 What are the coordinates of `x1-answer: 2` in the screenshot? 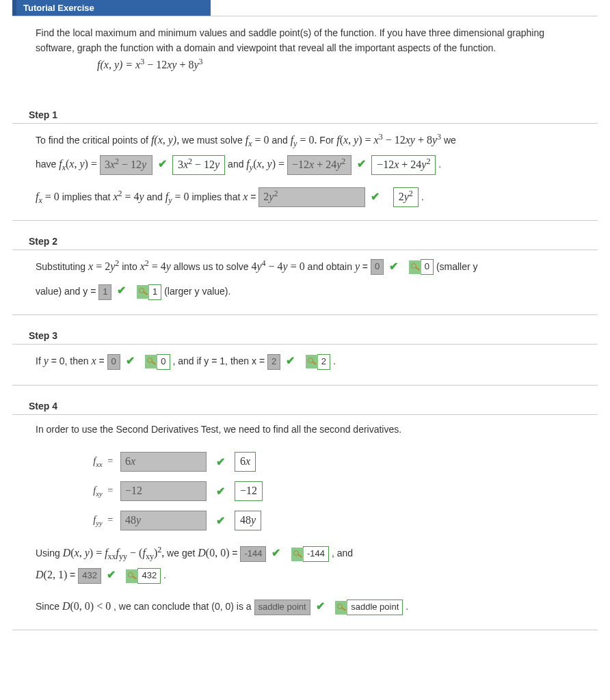 It's located at (324, 362).